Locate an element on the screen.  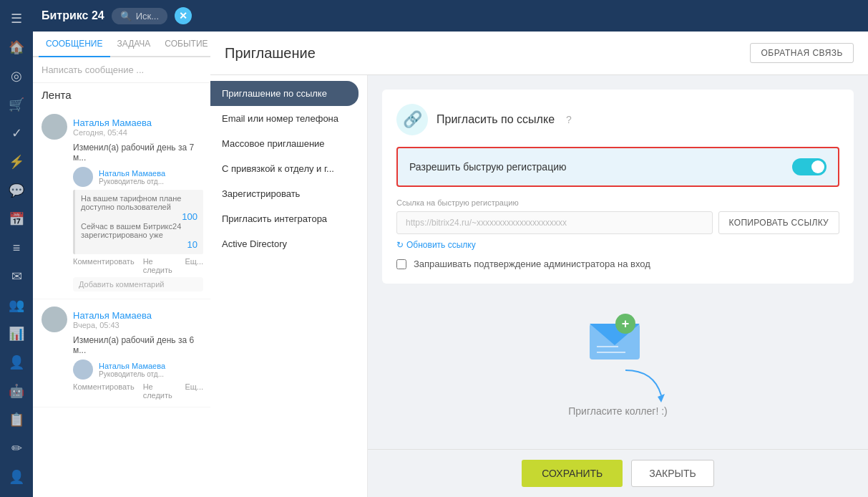
list-icon: ≡ is located at coordinates (16, 248).